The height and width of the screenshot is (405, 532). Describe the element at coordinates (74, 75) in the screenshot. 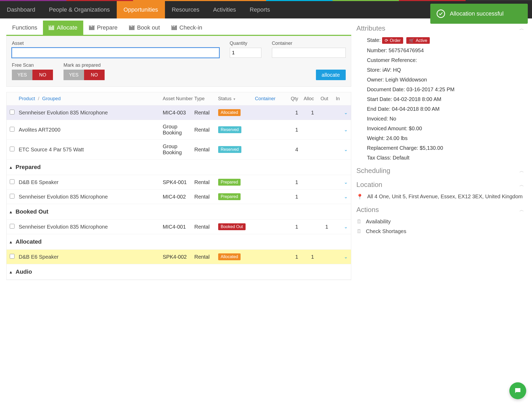

I see `markprep-yes: YES` at that location.